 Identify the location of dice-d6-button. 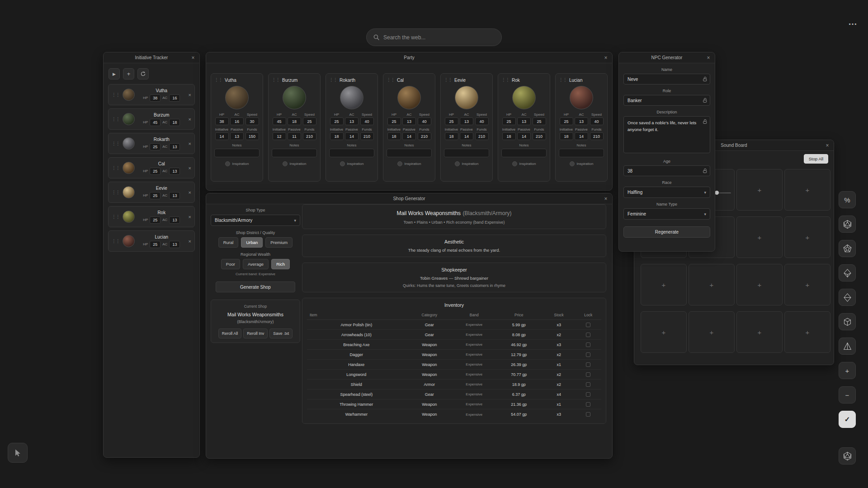
(847, 322).